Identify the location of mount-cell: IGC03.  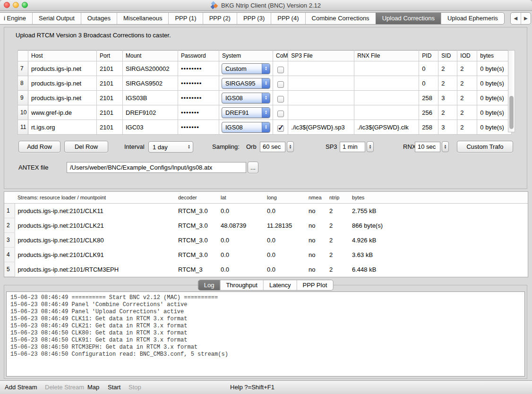
(150, 128).